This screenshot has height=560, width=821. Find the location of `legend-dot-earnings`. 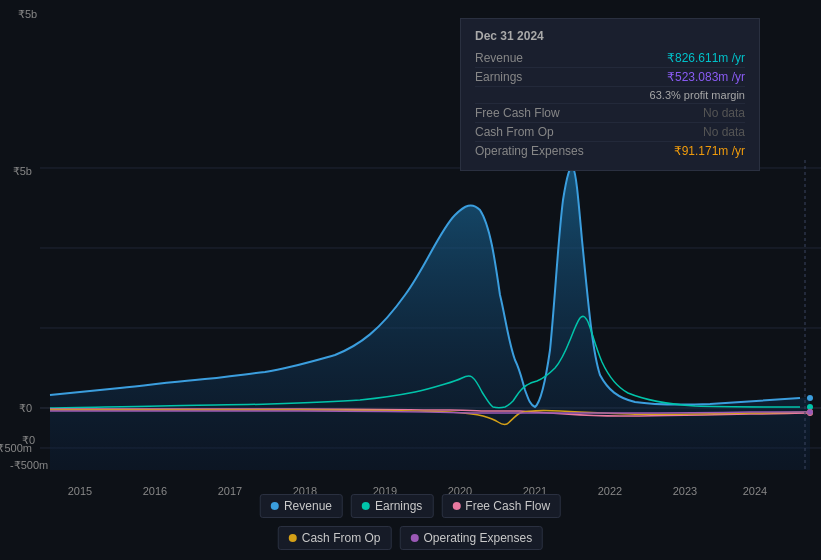

legend-dot-earnings is located at coordinates (366, 506).